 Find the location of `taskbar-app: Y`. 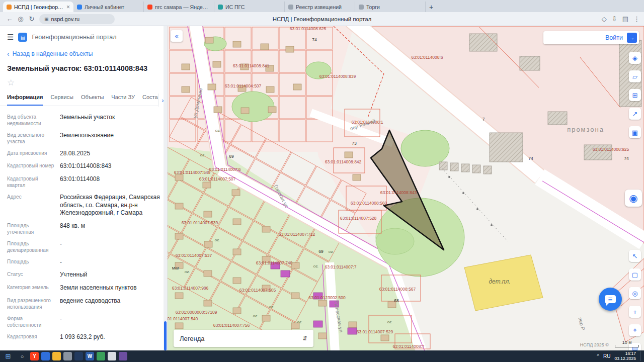

taskbar-app: Y is located at coordinates (34, 356).